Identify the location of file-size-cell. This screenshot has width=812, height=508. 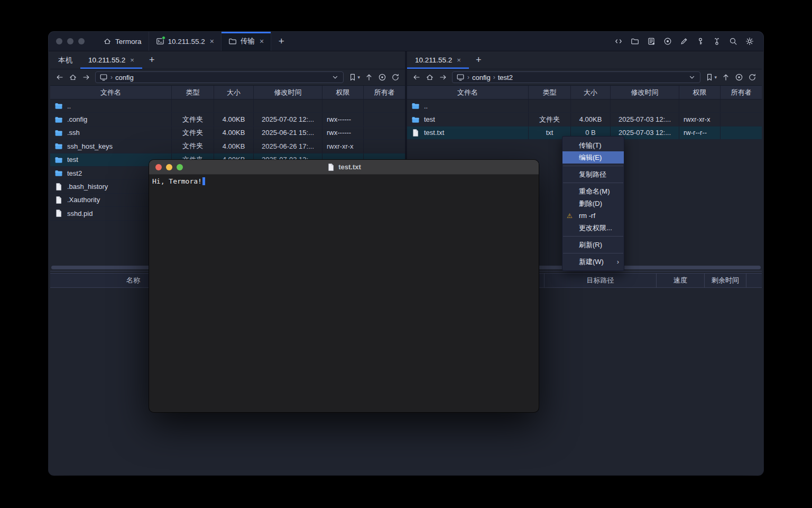
(591, 106).